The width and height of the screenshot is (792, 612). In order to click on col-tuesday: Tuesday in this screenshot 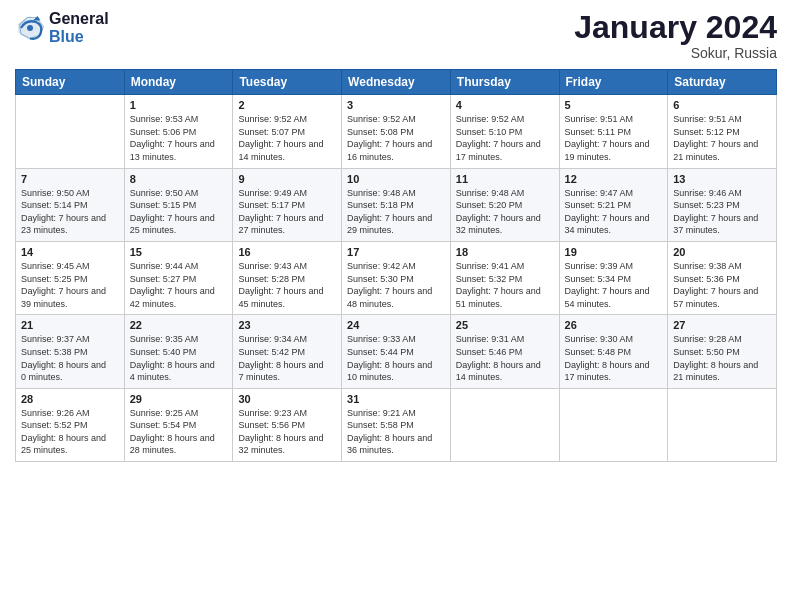, I will do `click(288, 82)`.